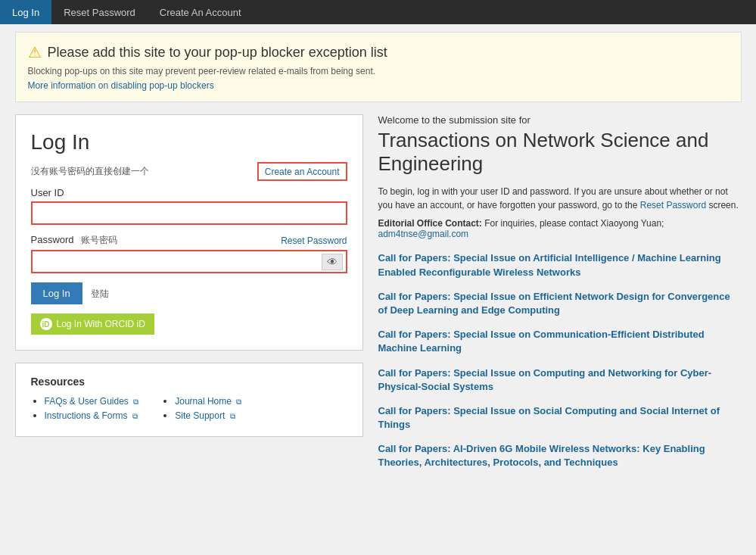 The width and height of the screenshot is (756, 555). I want to click on nav-login: Log In, so click(26, 12).